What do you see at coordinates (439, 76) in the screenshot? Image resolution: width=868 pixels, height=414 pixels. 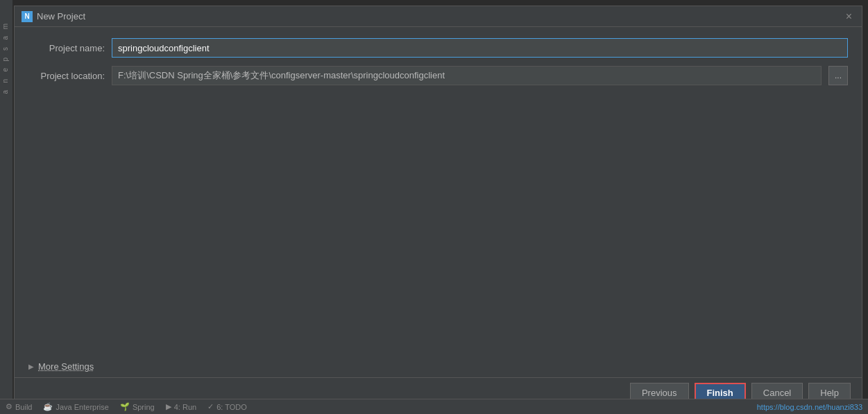 I see `project-location-row: Project location: ...` at bounding box center [439, 76].